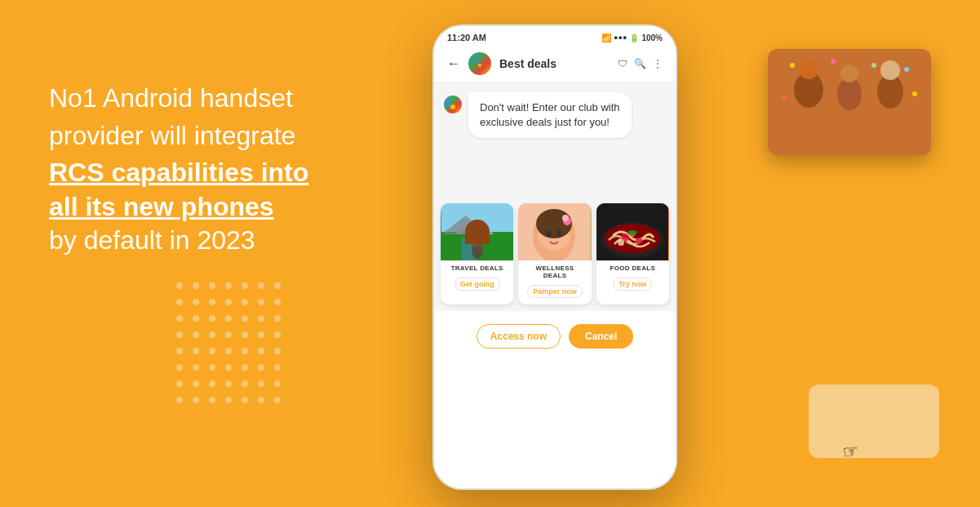 Image resolution: width=980 pixels, height=507 pixels. Describe the element at coordinates (550, 115) in the screenshot. I see `chat-bubble: Don't wait! Enter our club with exclusiv…` at that location.